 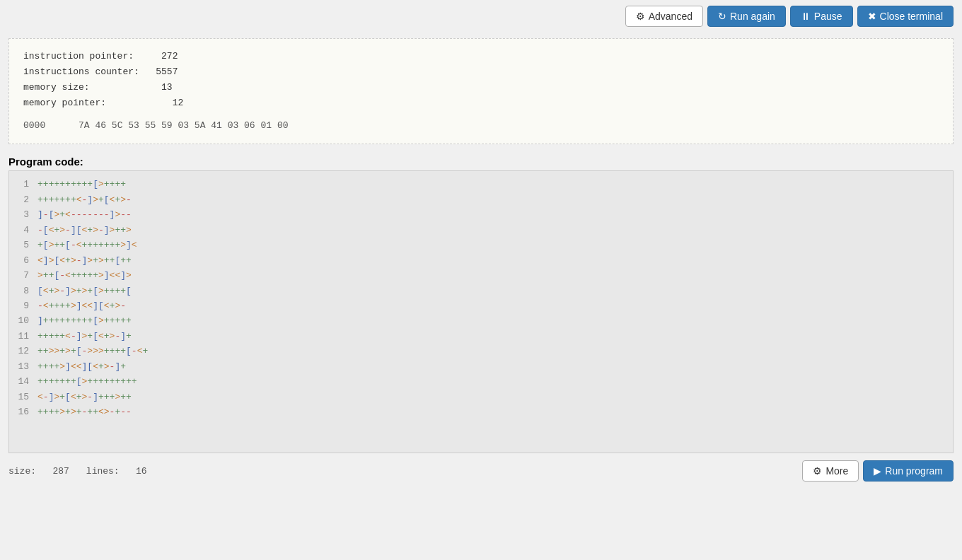 What do you see at coordinates (481, 103) in the screenshot?
I see `memory-pointer-row: memory pointer: 12` at bounding box center [481, 103].